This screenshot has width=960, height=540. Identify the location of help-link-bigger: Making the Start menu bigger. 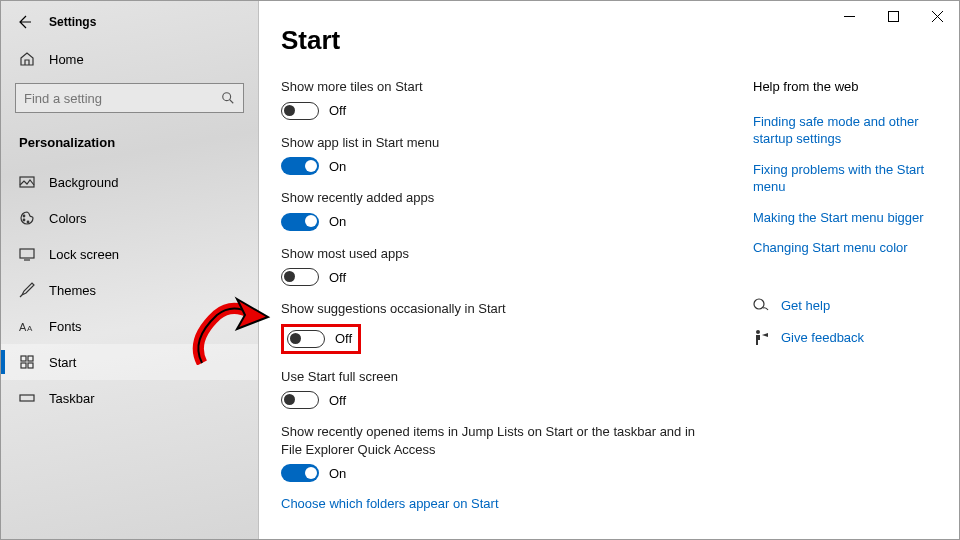
(845, 218).